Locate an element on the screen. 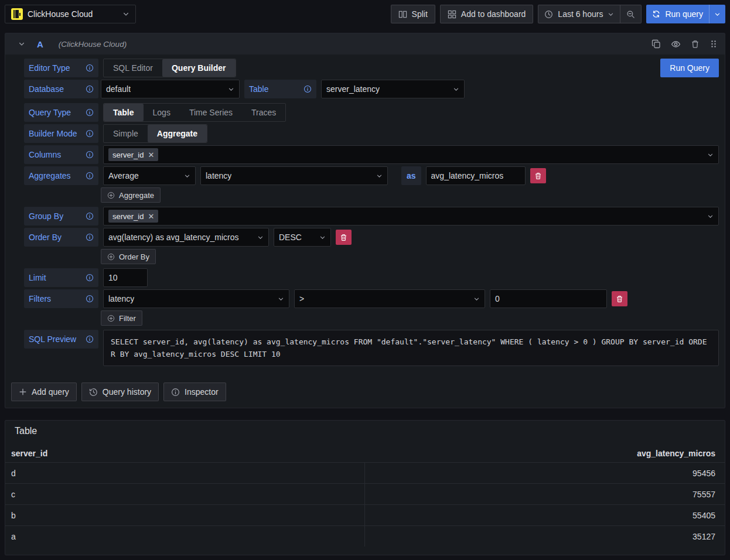  sync-icon is located at coordinates (656, 14).